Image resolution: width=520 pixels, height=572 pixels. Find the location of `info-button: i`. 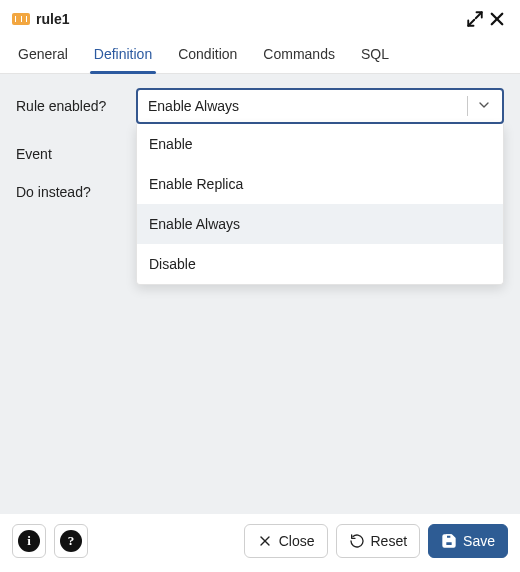

info-button: i is located at coordinates (29, 541).